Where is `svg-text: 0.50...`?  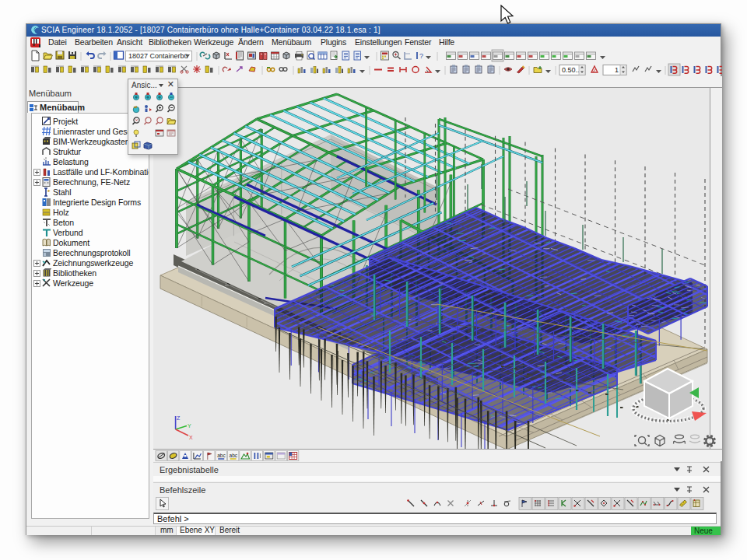 svg-text: 0.50... is located at coordinates (571, 70).